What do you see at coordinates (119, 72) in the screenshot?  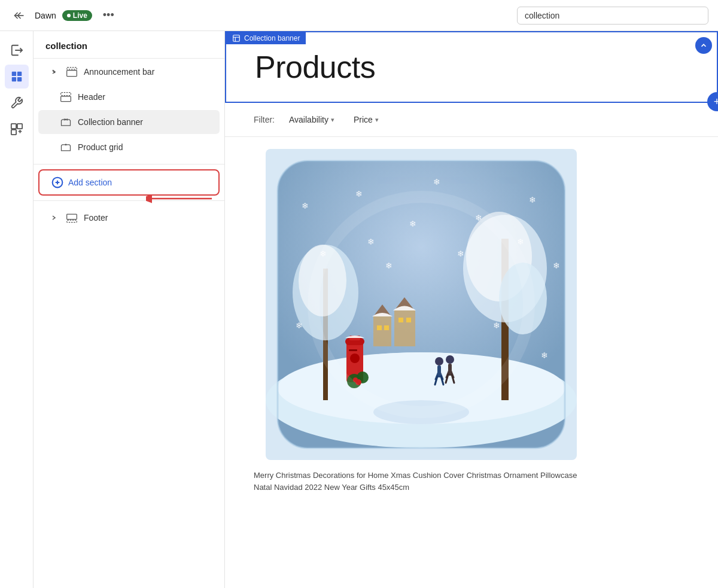 I see `announcement-bar-label: Announcement bar` at bounding box center [119, 72].